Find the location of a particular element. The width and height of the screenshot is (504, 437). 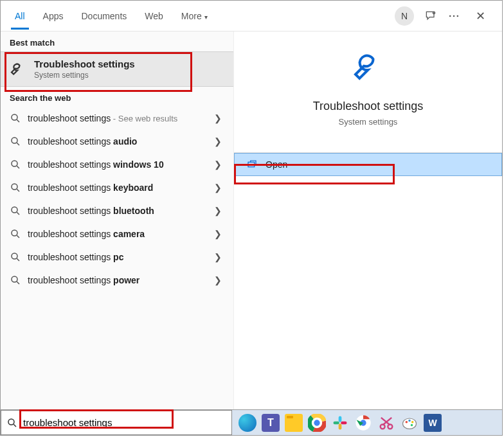

header-tabs: All Apps Documents Web More▾ N ✕ is located at coordinates (251, 16).